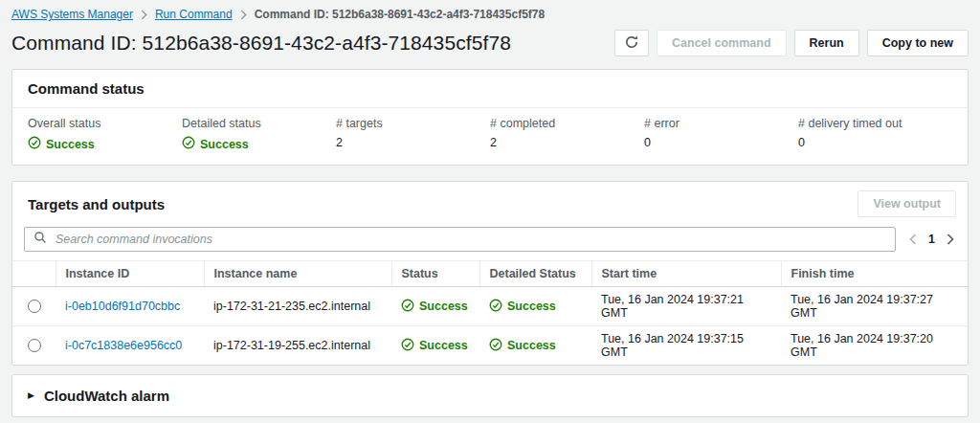  Describe the element at coordinates (875, 346) in the screenshot. I see `finish-time-cell: Tue, 16 Jan 2024 19:37:20 GMT` at that location.